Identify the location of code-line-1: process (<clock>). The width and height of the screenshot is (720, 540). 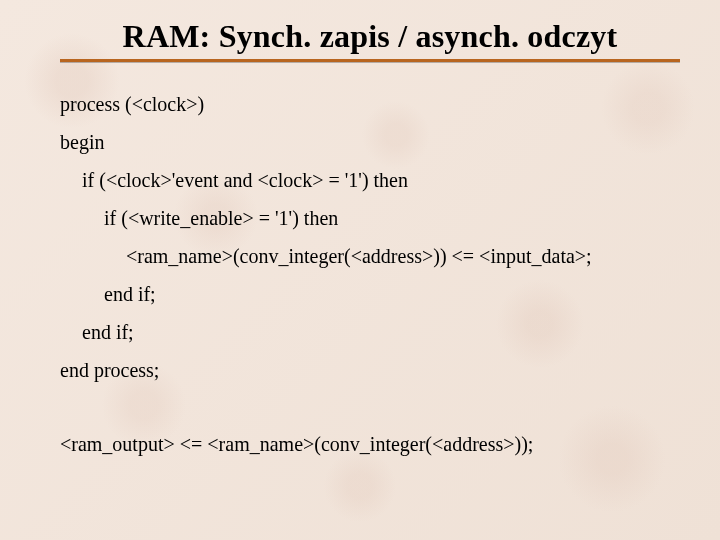
(370, 104).